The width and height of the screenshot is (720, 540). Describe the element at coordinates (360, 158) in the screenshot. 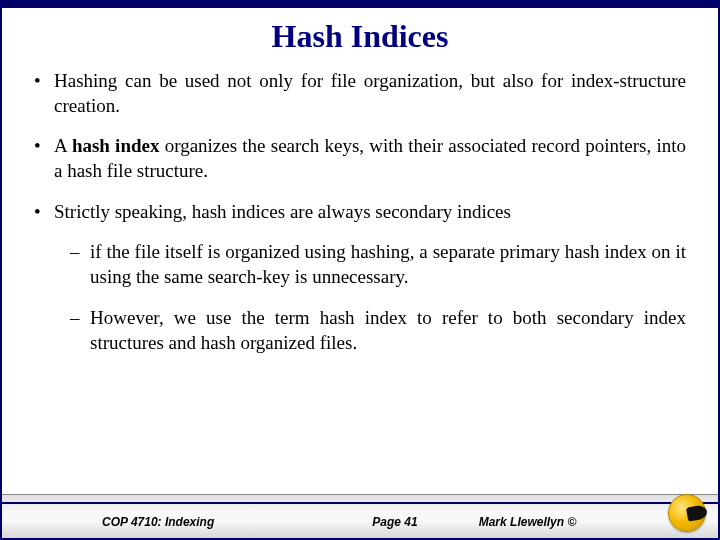

I see `bullet-item: • A hash index organizes the search keys…` at that location.